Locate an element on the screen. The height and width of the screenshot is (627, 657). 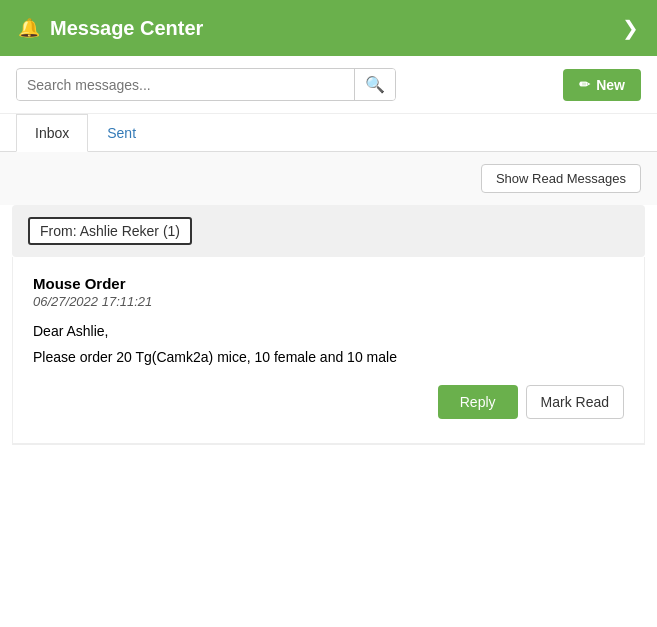
message-content: Please order 20 Tg(Camk2a) mice, 10 fema… is located at coordinates (328, 357).